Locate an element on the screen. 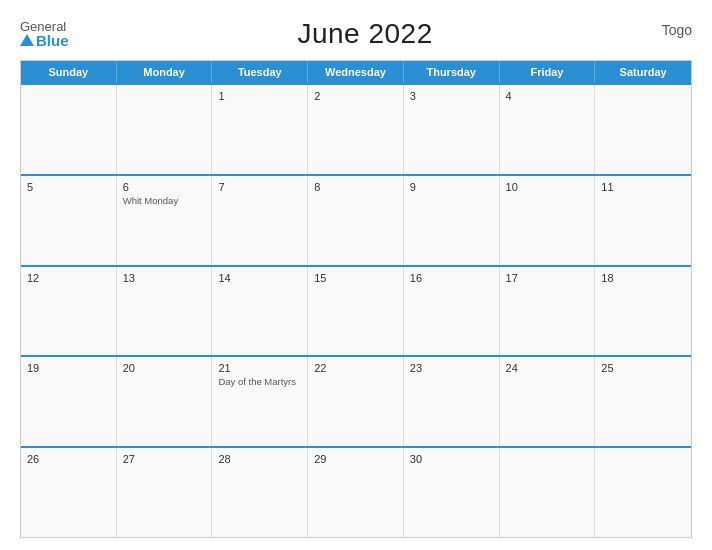 The image size is (712, 550). day-cell-3: 3 is located at coordinates (452, 130).